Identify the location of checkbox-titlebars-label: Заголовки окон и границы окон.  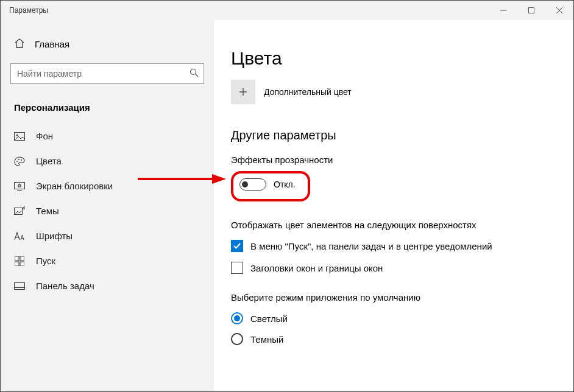
(317, 268).